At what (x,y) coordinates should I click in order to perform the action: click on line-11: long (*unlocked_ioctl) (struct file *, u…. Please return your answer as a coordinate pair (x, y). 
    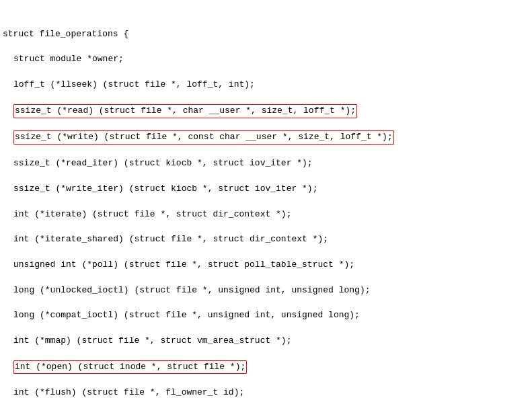
    Looking at the image, I should click on (266, 290).